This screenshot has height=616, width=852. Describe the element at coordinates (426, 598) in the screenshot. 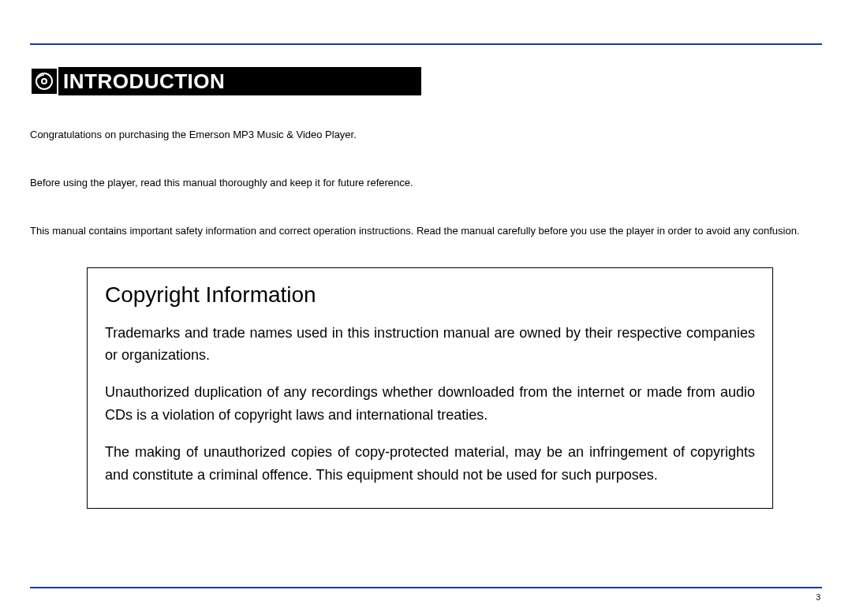

I see `page-number: 3` at that location.